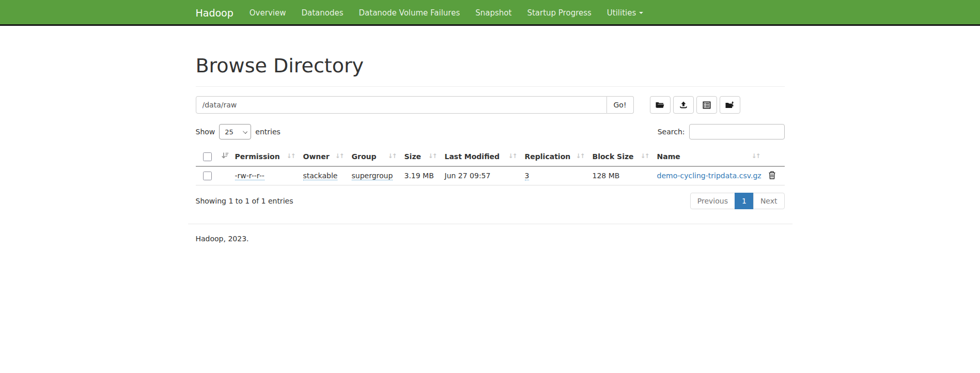 The height and width of the screenshot is (373, 980). What do you see at coordinates (415, 105) in the screenshot?
I see `path-input-group: Go!` at bounding box center [415, 105].